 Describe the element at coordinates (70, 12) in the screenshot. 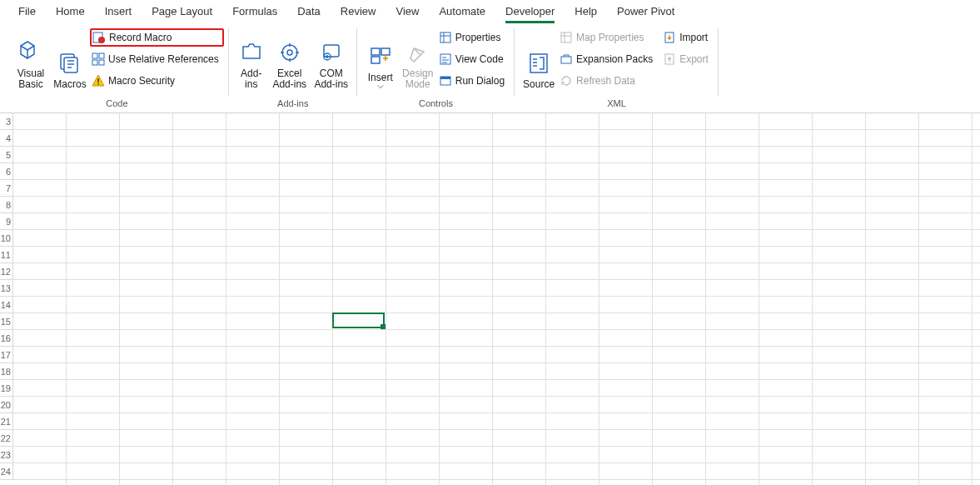

I see `tab-home: Home` at that location.